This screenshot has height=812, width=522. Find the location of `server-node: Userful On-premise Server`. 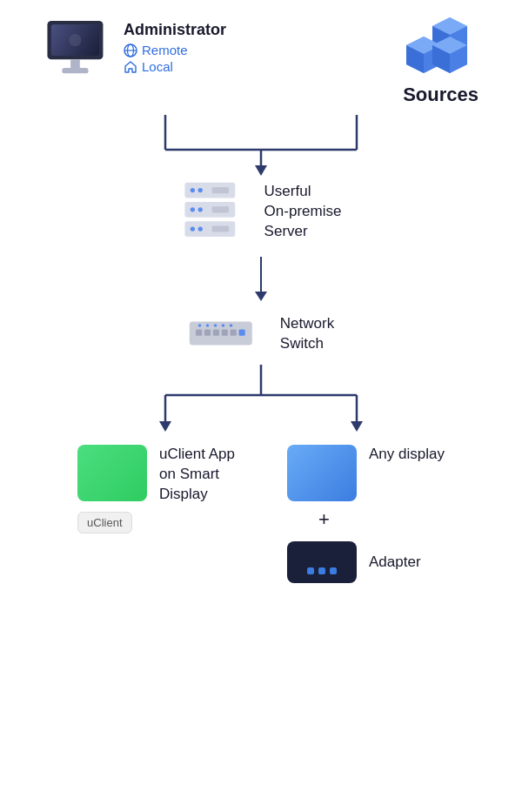

server-node: Userful On-premise Server is located at coordinates (261, 212).